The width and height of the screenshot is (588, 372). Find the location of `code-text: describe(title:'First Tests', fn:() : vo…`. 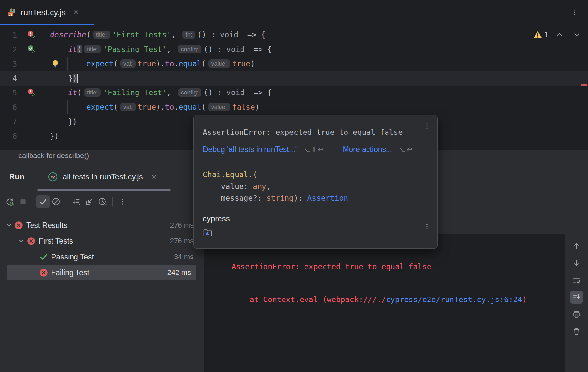

code-text: describe(title:'First Tests', fn:() : vo… is located at coordinates (158, 35).